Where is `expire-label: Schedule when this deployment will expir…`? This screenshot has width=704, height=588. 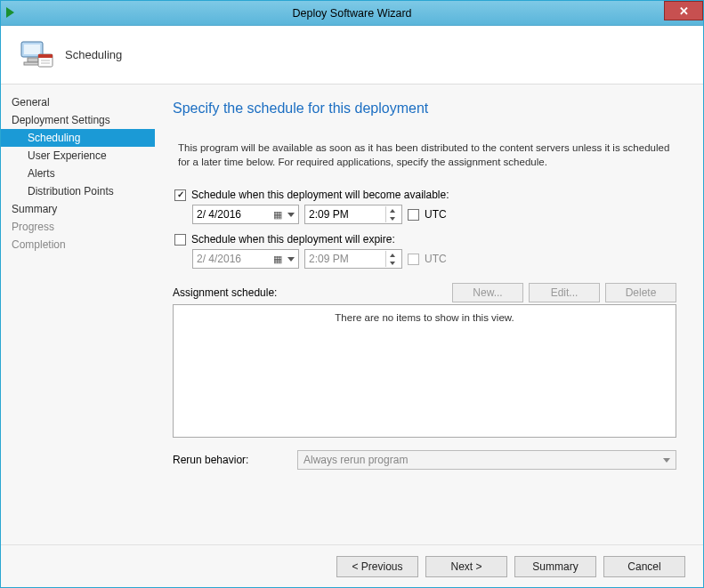
expire-label: Schedule when this deployment will expir… is located at coordinates (294, 239).